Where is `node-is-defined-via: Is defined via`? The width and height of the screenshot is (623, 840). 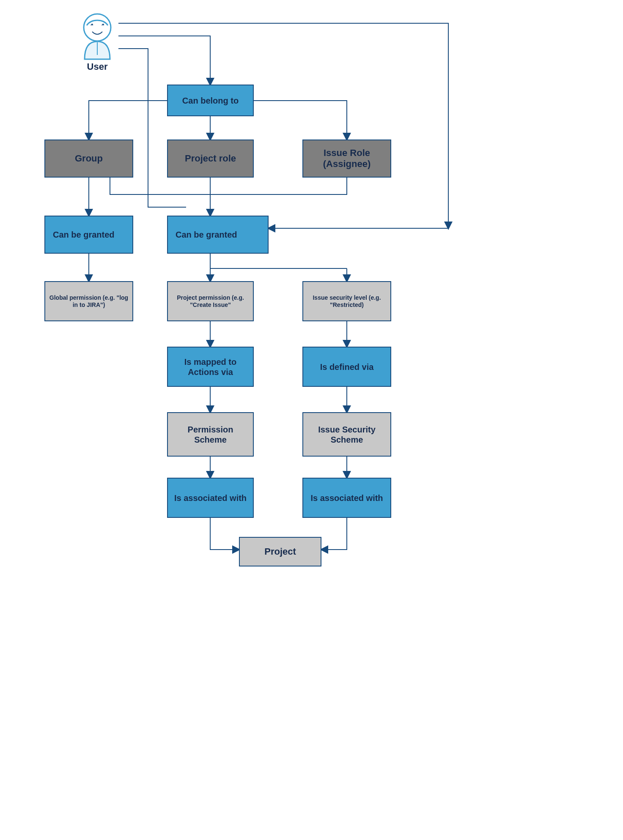 node-is-defined-via: Is defined via is located at coordinates (347, 367).